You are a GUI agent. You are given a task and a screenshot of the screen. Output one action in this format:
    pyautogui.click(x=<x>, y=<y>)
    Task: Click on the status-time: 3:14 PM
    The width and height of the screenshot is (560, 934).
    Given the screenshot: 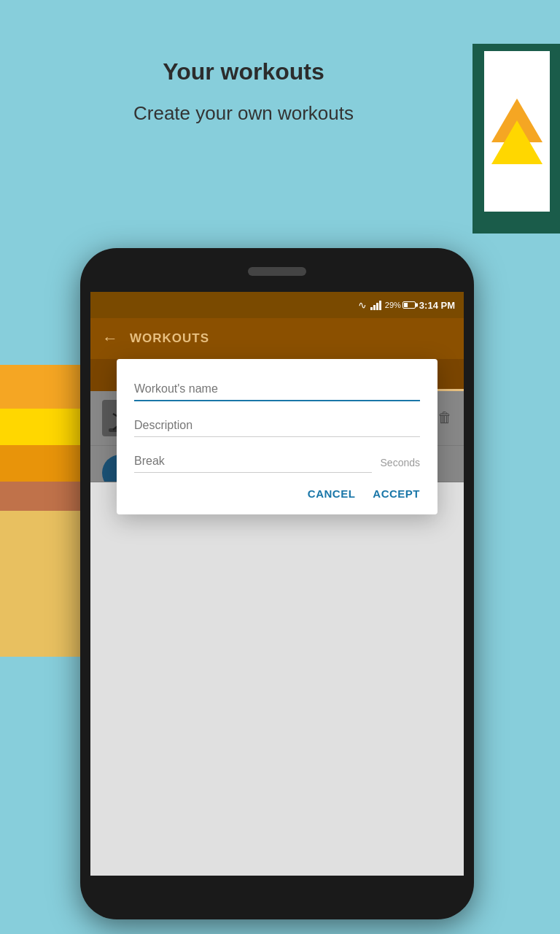 What is the action you would take?
    pyautogui.click(x=438, y=305)
    